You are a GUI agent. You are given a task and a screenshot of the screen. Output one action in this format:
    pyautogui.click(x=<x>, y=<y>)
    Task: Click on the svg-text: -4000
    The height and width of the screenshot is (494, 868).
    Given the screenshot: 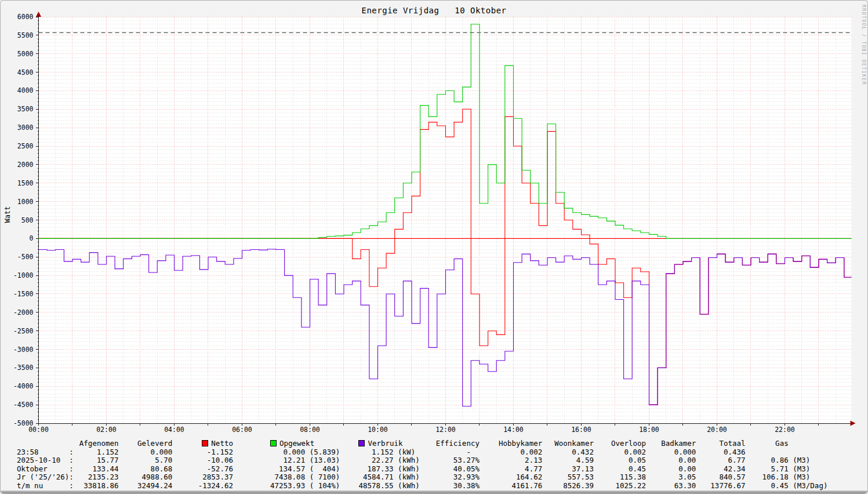 What is the action you would take?
    pyautogui.click(x=23, y=386)
    